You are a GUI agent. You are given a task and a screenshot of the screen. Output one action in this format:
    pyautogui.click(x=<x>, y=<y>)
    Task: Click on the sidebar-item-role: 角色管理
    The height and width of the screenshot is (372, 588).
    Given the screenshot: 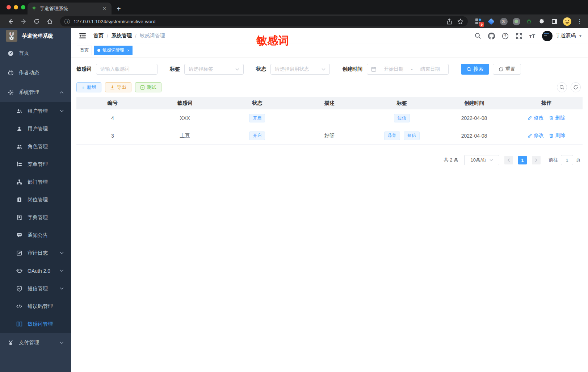 What is the action you would take?
    pyautogui.click(x=35, y=146)
    